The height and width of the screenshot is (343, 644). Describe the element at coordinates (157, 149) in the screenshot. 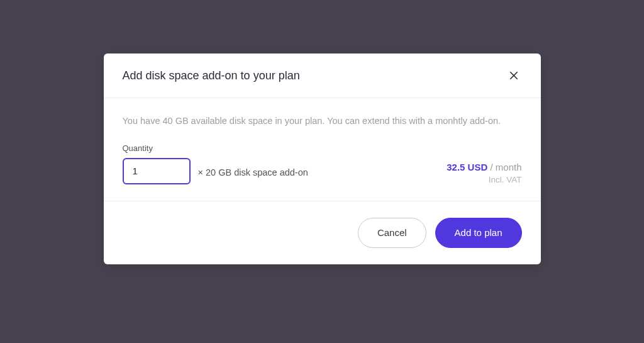

I see `quantity-label: Quantity` at that location.